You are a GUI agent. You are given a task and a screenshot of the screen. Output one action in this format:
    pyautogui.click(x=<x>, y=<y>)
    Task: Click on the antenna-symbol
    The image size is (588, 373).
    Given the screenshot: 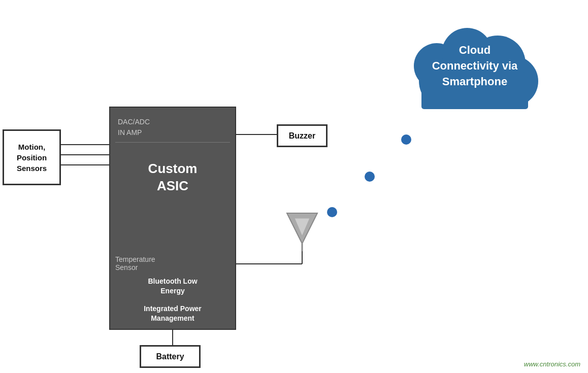 What is the action you would take?
    pyautogui.click(x=302, y=232)
    